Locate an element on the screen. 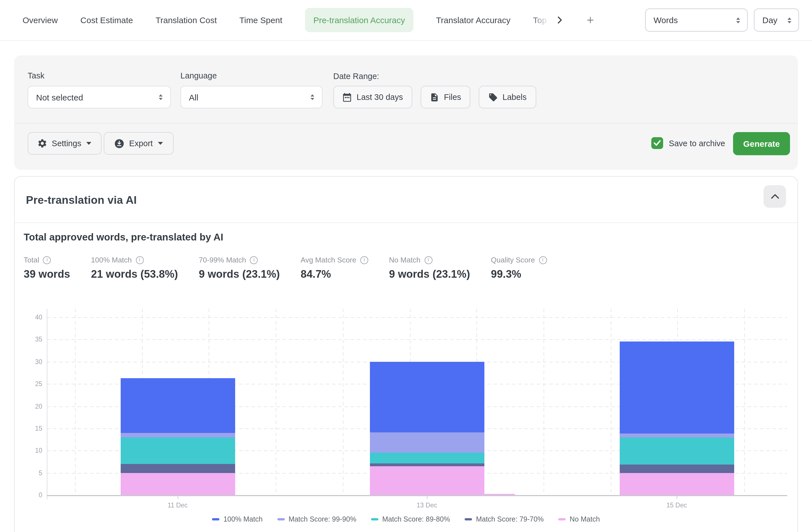  stat: Totali39 words is located at coordinates (47, 268).